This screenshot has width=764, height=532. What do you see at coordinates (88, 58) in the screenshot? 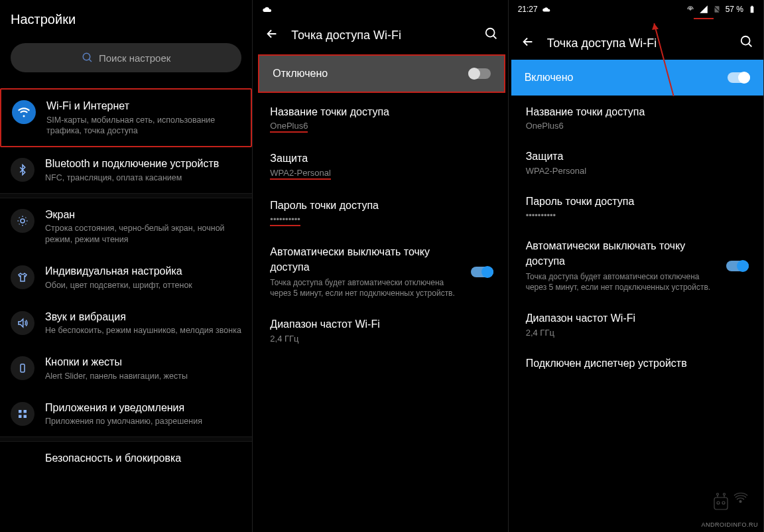
I see `search-icon` at bounding box center [88, 58].